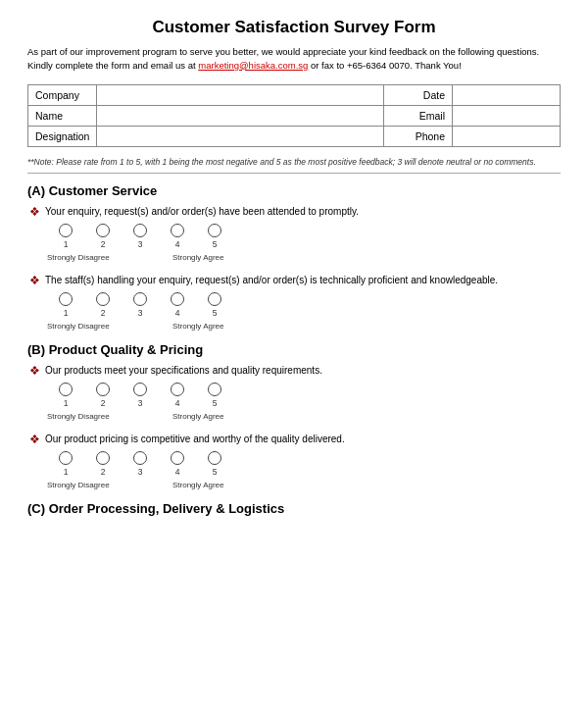  What do you see at coordinates (216, 244) in the screenshot?
I see `radio-number-a1-5: 5` at bounding box center [216, 244].